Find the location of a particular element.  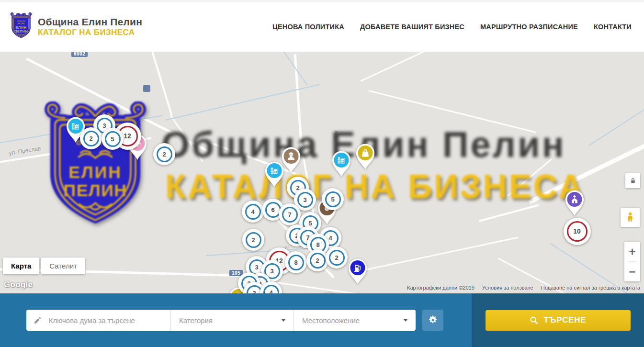

header: община ЕЛИН ПЕЛИН Община Елин Пелин КАТА… is located at coordinates (322, 26).